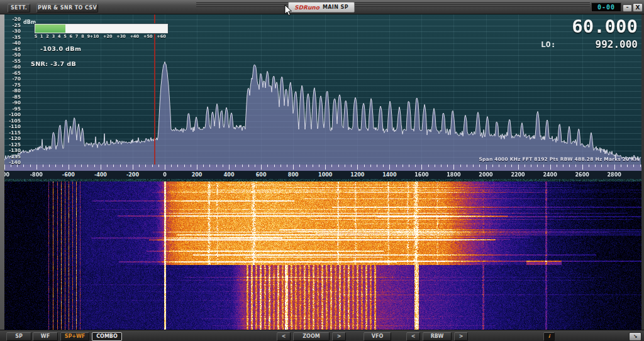  Describe the element at coordinates (94, 36) in the screenshot. I see `smeter-scale-label: +10` at that location.